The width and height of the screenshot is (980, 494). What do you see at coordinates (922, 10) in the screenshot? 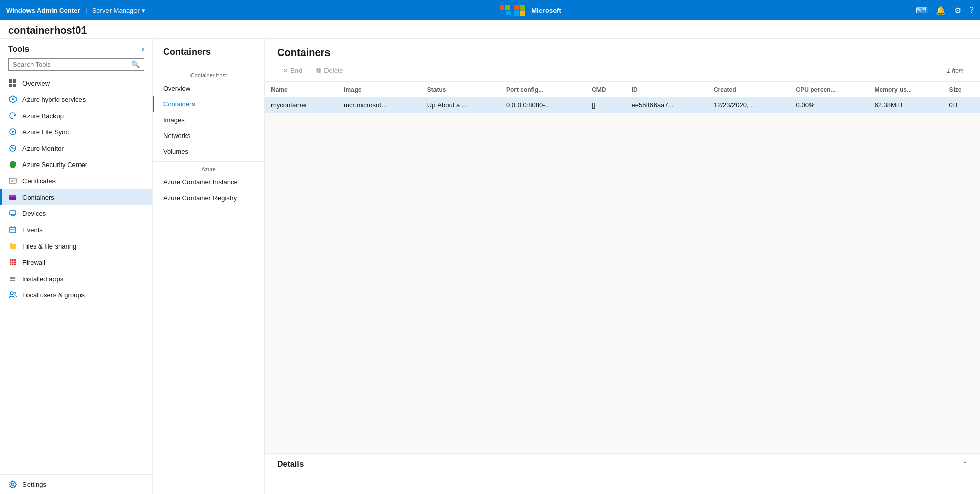
I see `terminal-icon: ⌨` at bounding box center [922, 10].